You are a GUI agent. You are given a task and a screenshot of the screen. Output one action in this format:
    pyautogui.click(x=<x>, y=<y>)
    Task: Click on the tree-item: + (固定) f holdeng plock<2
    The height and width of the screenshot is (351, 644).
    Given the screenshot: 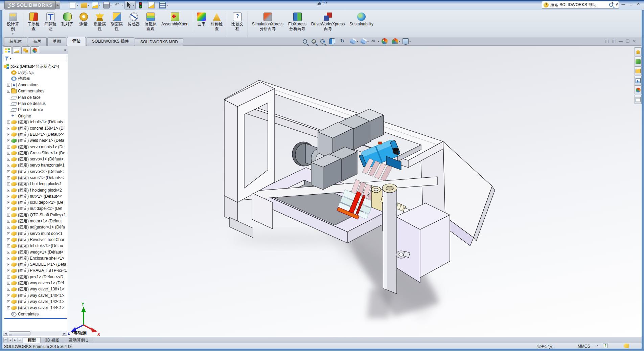 What is the action you would take?
    pyautogui.click(x=36, y=190)
    